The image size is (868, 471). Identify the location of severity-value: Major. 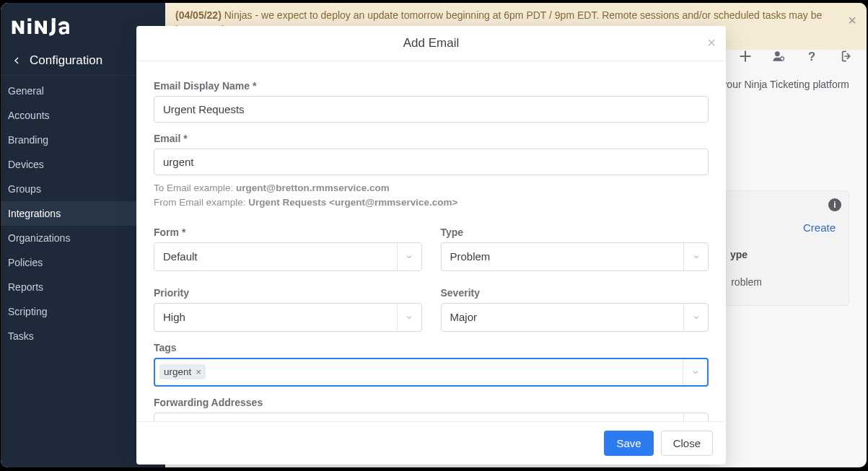
(563, 317).